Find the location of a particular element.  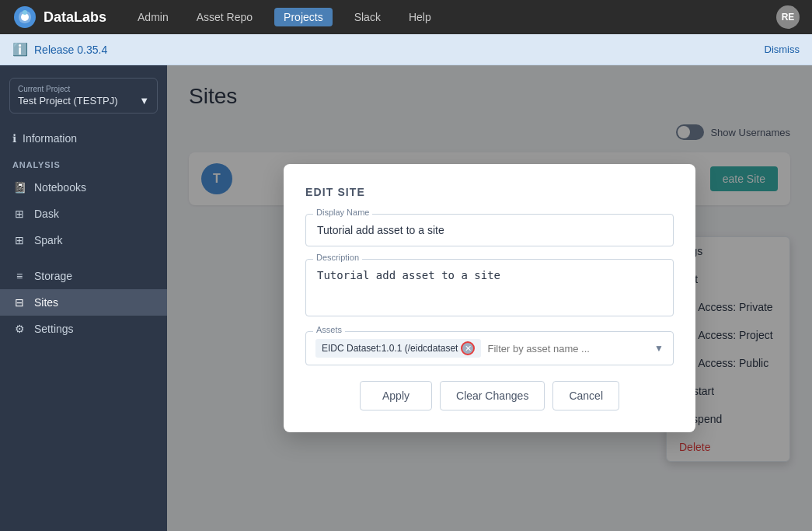

datalabs-logo-icon is located at coordinates (25, 17).